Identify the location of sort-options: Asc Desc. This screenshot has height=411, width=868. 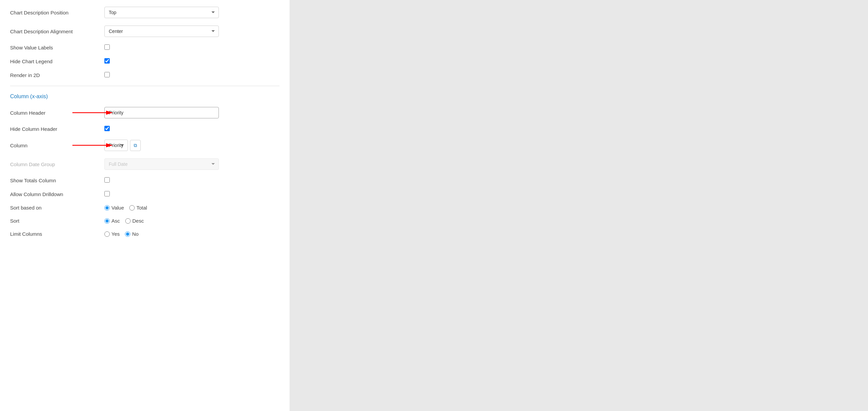
(124, 221).